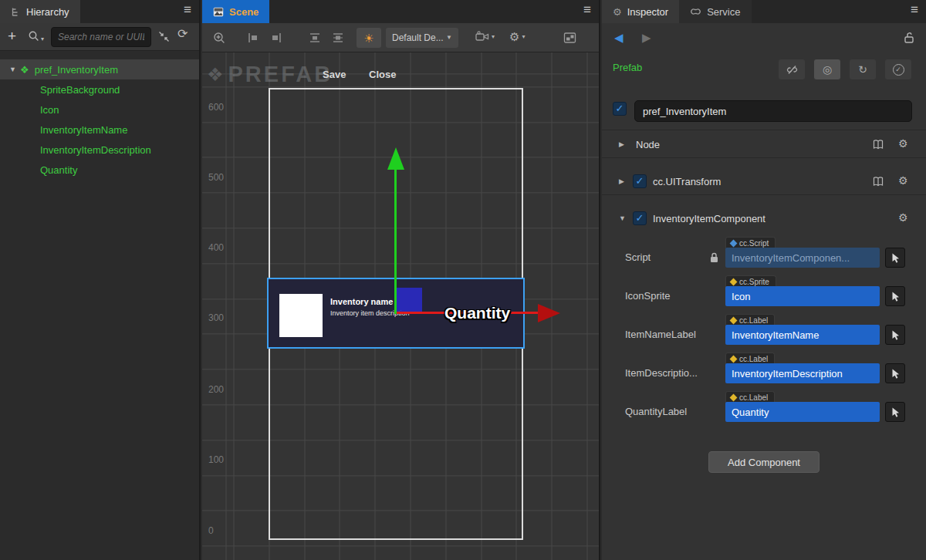 This screenshot has width=926, height=560. I want to click on node-name-input, so click(773, 111).